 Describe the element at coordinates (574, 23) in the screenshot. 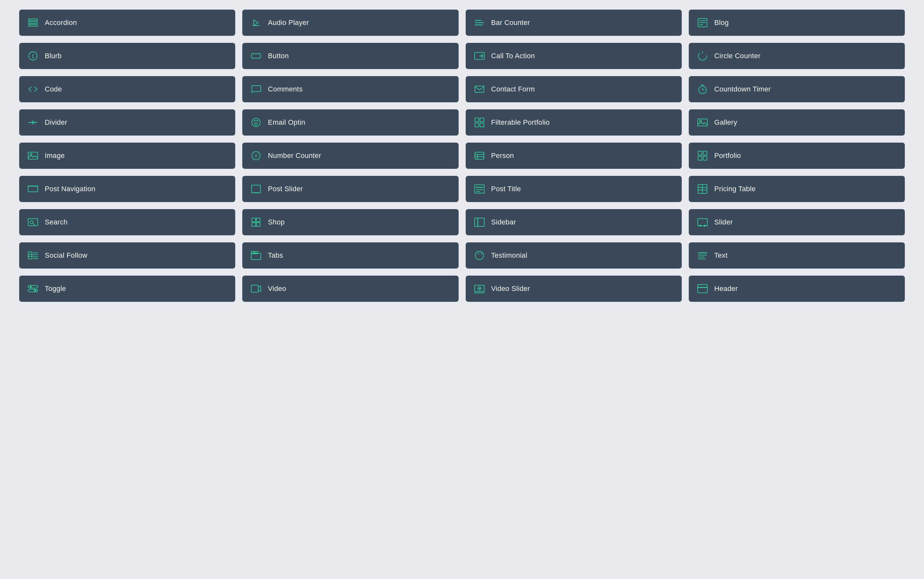

I see `widget-btn-bar-counter: Bar Counter` at that location.